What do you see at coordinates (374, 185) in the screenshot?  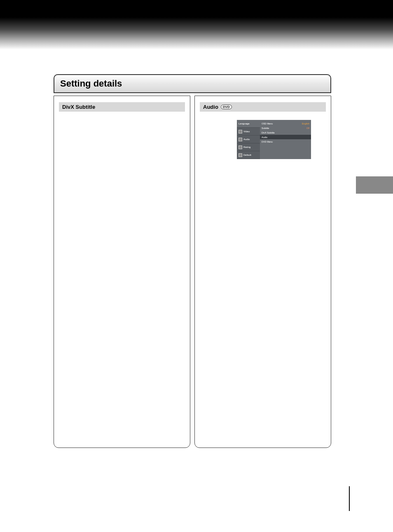 I see `side-tab` at bounding box center [374, 185].